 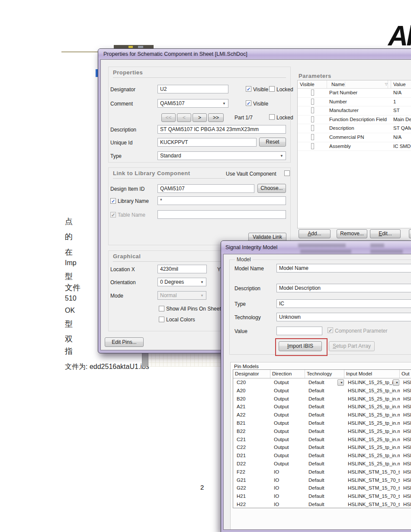 What do you see at coordinates (354, 154) in the screenshot?
I see `parameters-table: Visible Name▽ Value Part NumberN/ANumber…` at bounding box center [354, 154].